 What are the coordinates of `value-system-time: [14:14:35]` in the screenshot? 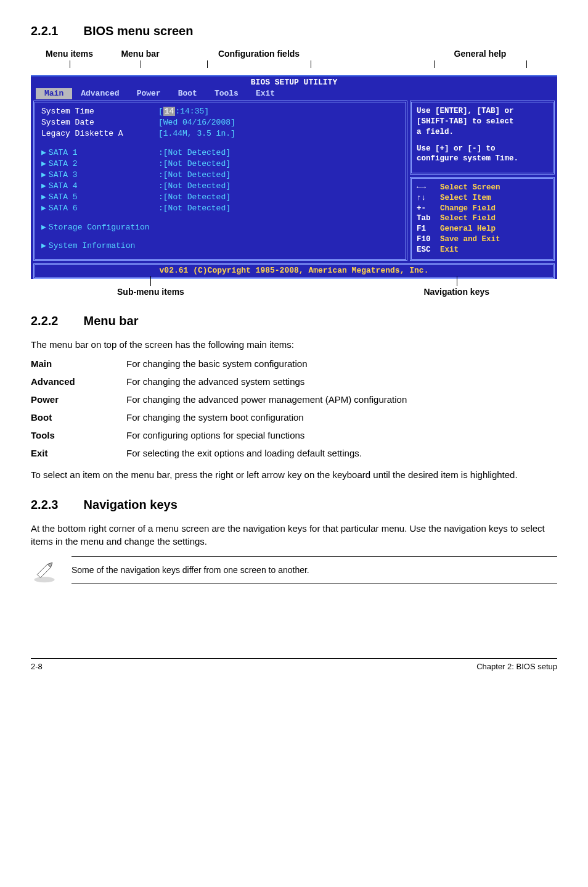 It's located at (184, 112).